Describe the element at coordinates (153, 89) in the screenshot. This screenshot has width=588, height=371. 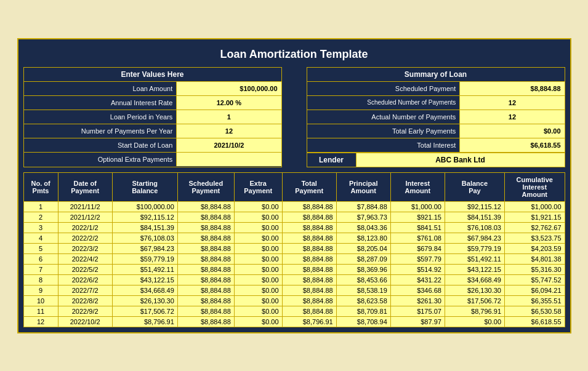
I see `loan-amount-row: Loan Amount $100,000.00` at that location.